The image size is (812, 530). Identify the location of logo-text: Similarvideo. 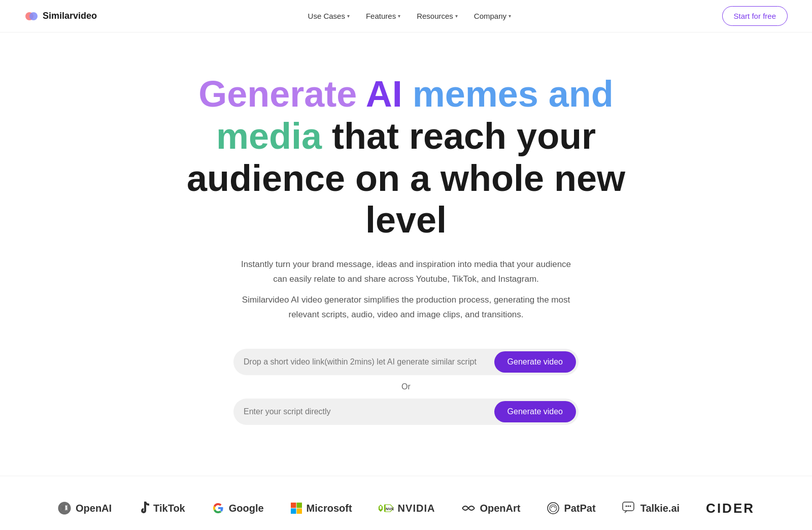
(70, 16).